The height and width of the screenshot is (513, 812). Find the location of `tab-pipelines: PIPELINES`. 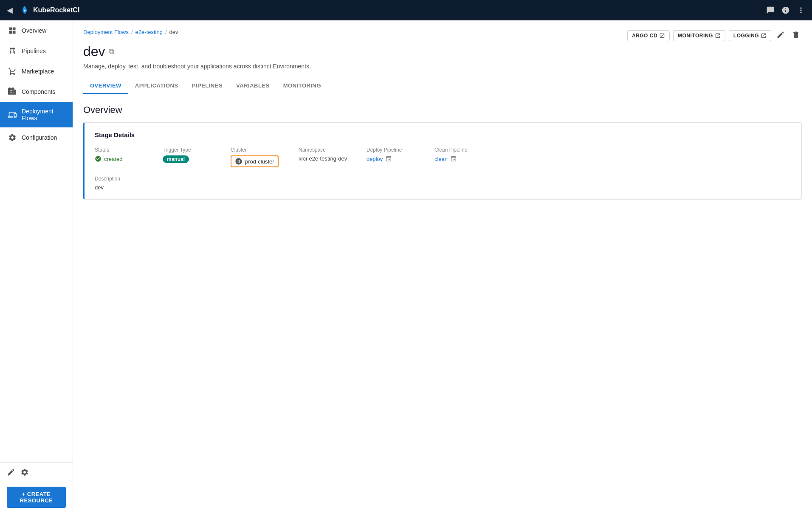

tab-pipelines: PIPELINES is located at coordinates (207, 86).